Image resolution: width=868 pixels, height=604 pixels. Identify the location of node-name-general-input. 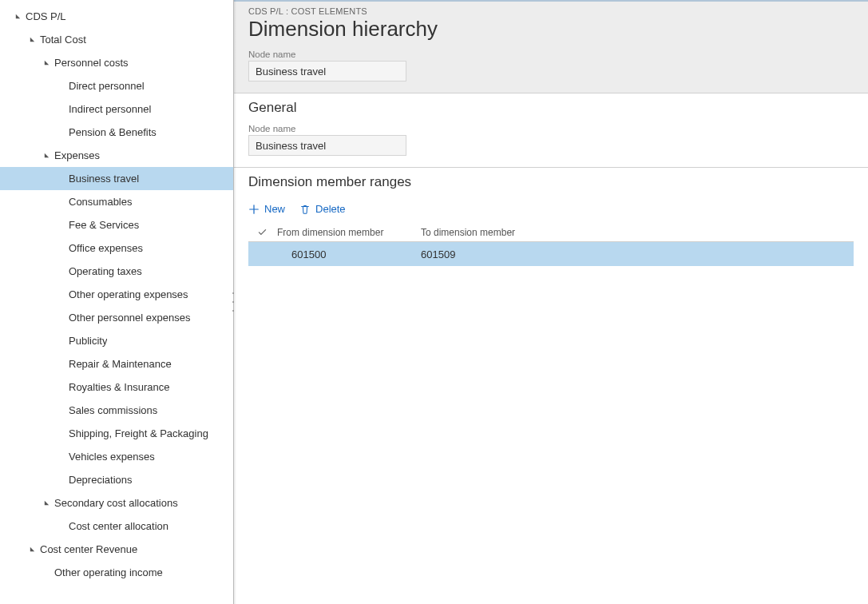
(327, 145).